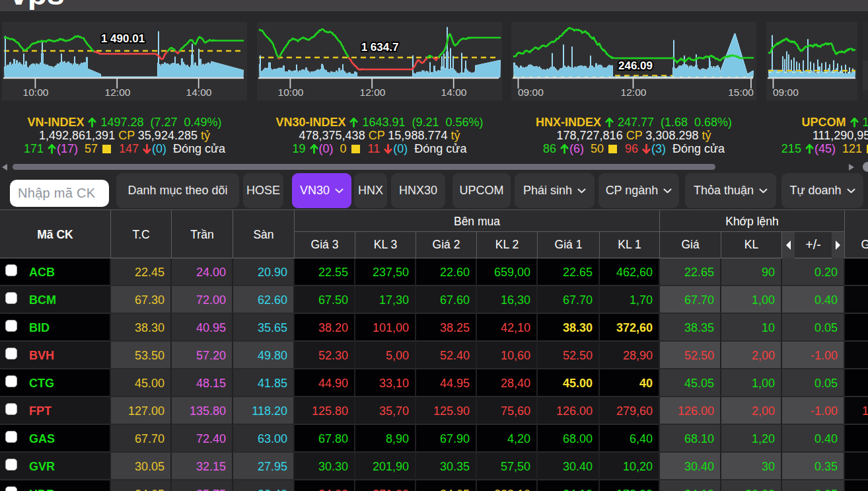 This screenshot has height=491, width=868. What do you see at coordinates (123, 38) in the screenshot?
I see `svg-text: 1 490.01` at bounding box center [123, 38].